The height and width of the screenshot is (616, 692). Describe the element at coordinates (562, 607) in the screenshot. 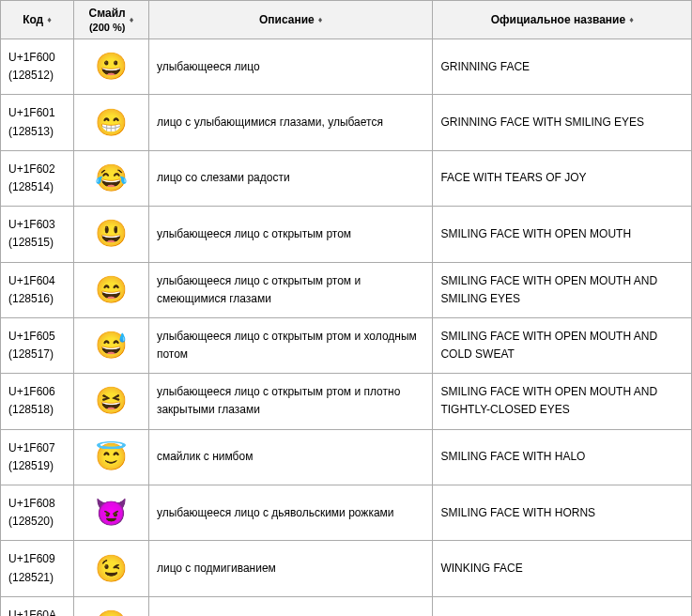

I see `official-cell: SMILING FACE WITH SMILING EYES` at that location.